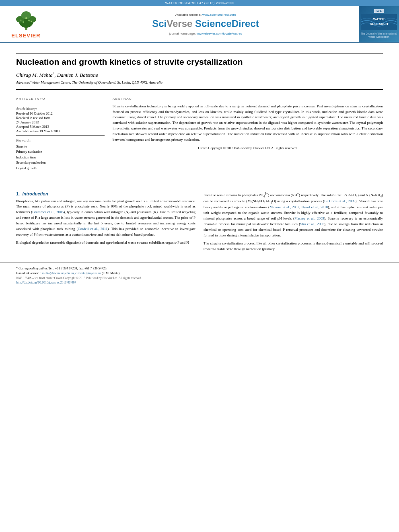 This screenshot has height=532, width=399. I want to click on authors-divider, so click(200, 89).